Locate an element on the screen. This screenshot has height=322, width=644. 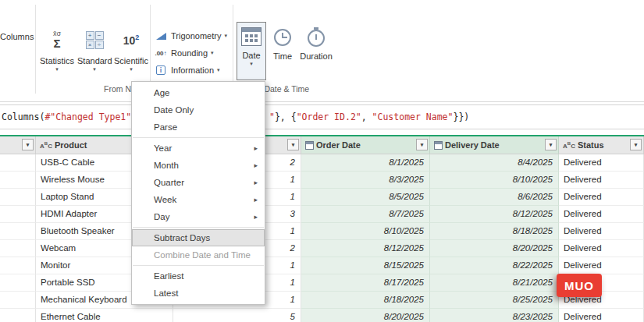
information-button: i Information ▾ is located at coordinates (196, 70).